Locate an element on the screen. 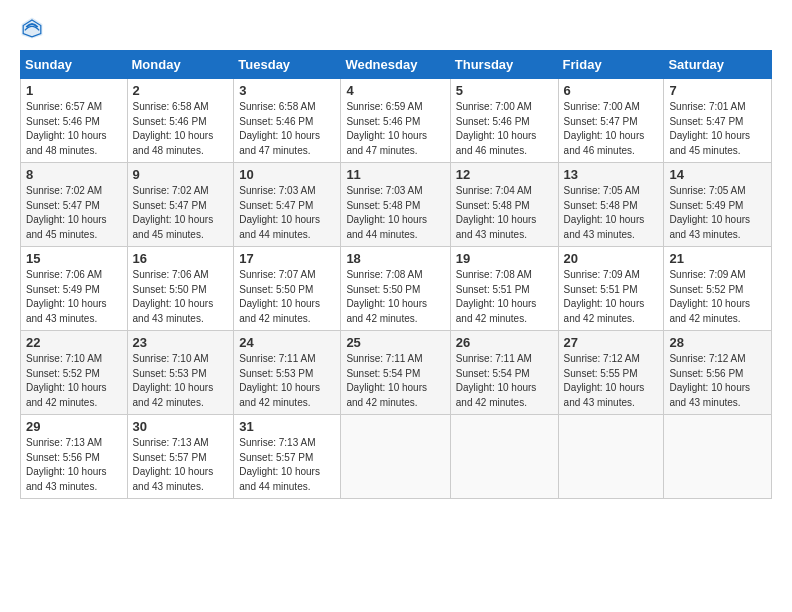 This screenshot has width=792, height=612. day-info: Sunrise: 7:05 AMSunset: 5:48 PMDaylight:… is located at coordinates (604, 212).